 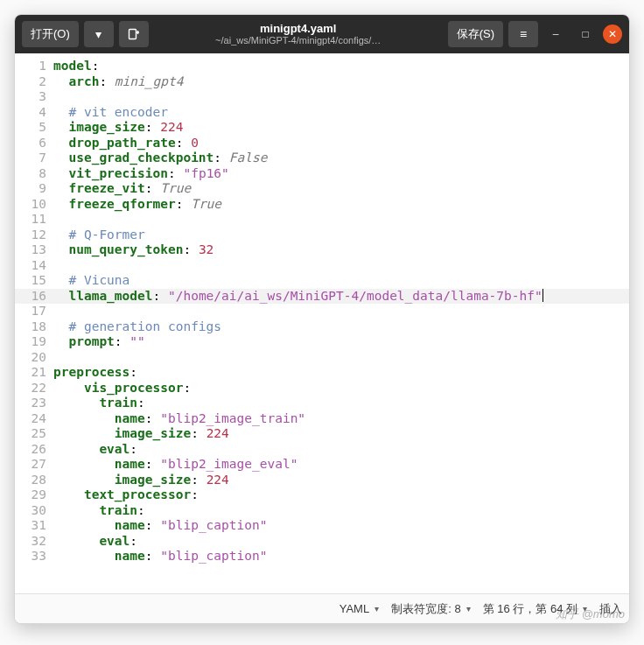 What do you see at coordinates (322, 266) in the screenshot?
I see `code-line: 14` at bounding box center [322, 266].